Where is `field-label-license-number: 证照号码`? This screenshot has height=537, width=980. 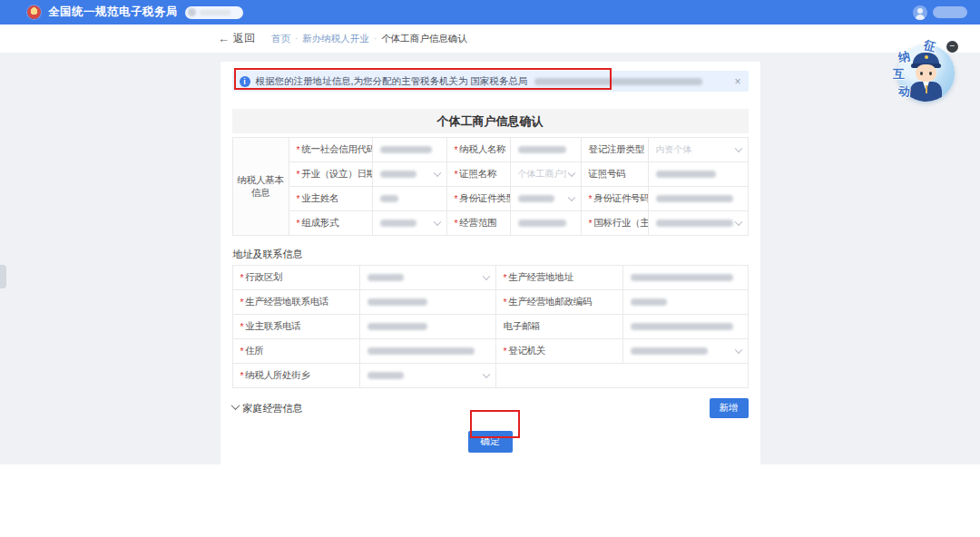 field-label-license-number: 证照号码 is located at coordinates (615, 174).